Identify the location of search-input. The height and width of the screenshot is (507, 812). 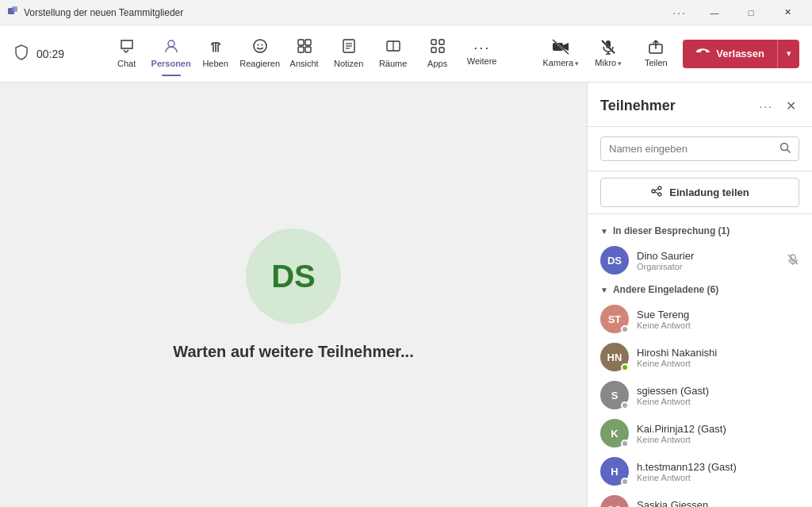
(691, 149).